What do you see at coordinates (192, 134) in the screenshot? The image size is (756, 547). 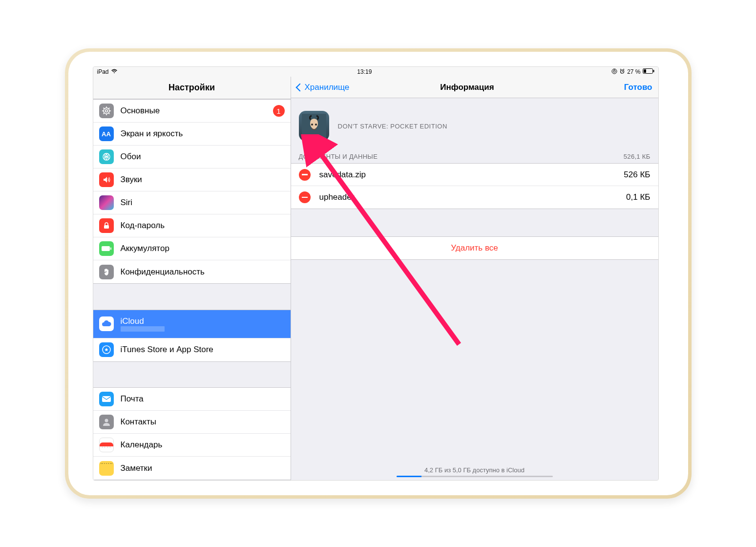 I see `sidebar-item-display: AA Экран и яркость` at bounding box center [192, 134].